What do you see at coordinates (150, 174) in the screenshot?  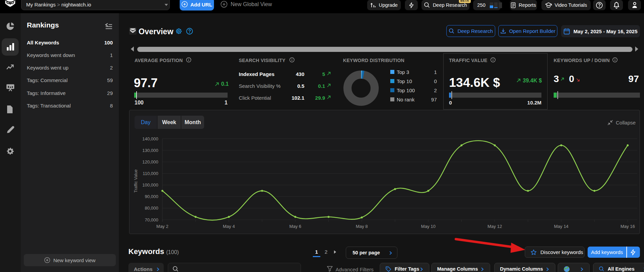 I see `svg-text: 110,000` at bounding box center [150, 174].